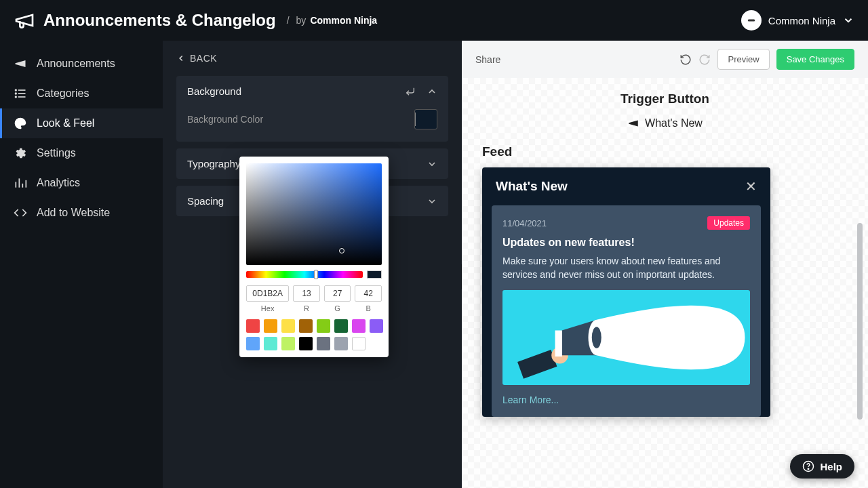 The height and width of the screenshot is (488, 868). I want to click on section-background-header: Background, so click(312, 91).